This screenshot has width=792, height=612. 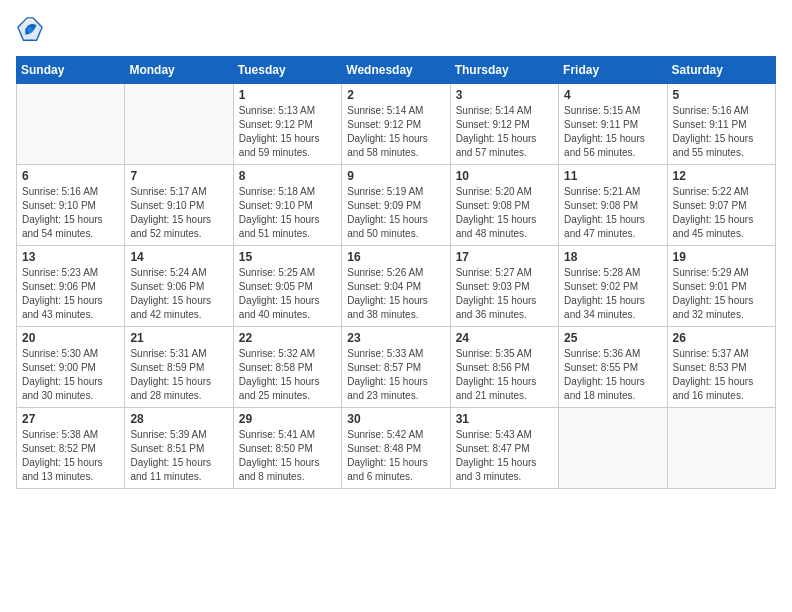 What do you see at coordinates (504, 286) in the screenshot?
I see `calendar-cell: 17Sunrise: 5:27 AM Sunset: 9:03 PM Dayli…` at bounding box center [504, 286].